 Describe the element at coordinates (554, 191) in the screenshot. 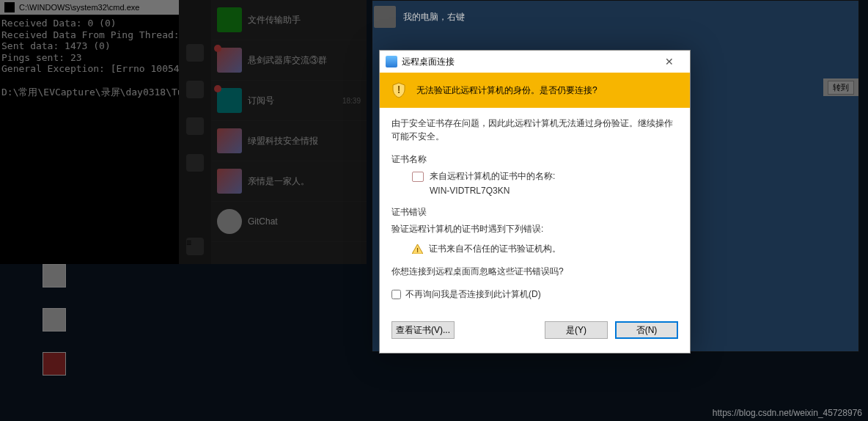

I see `cert-name-value: WIN-VIDTRL7Q3KN` at that location.